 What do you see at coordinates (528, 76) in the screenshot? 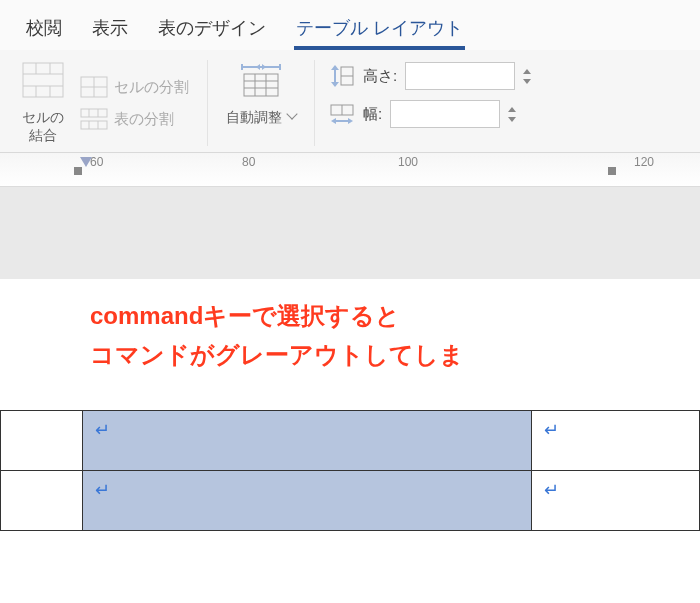
I see `height-spinner` at bounding box center [528, 76].